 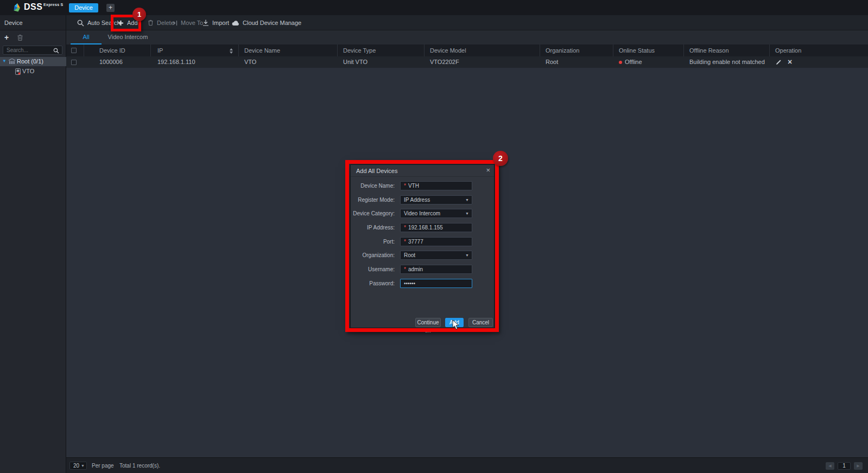 What do you see at coordinates (220, 23) in the screenshot?
I see `import-label: Import` at bounding box center [220, 23].